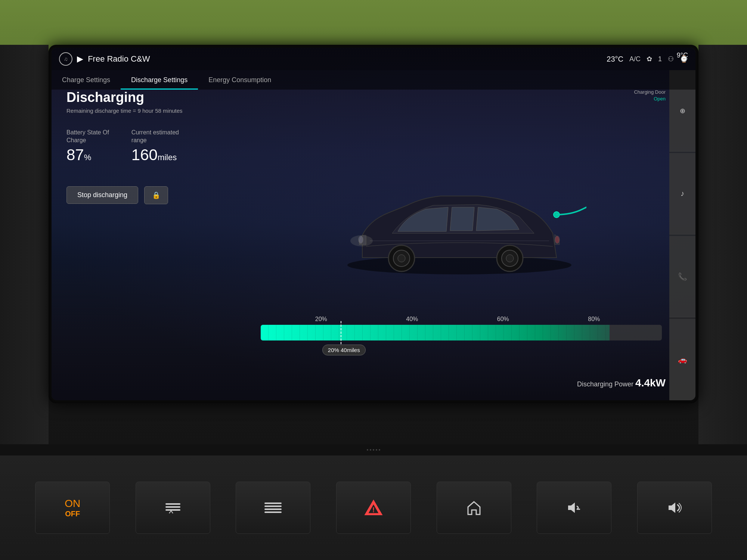 The image size is (747, 560). I want to click on music-icon: ♫, so click(66, 59).